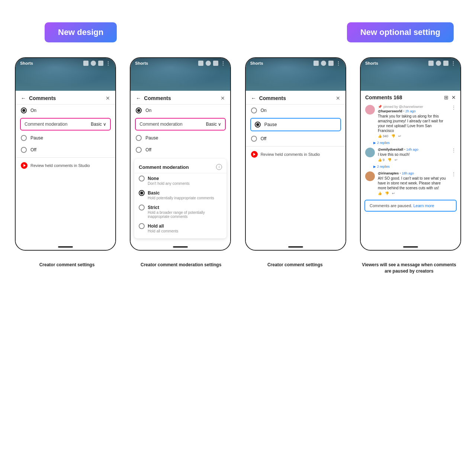  What do you see at coordinates (417, 167) in the screenshot?
I see `phone4-replies-2: ▶ 2 replies` at bounding box center [417, 167].